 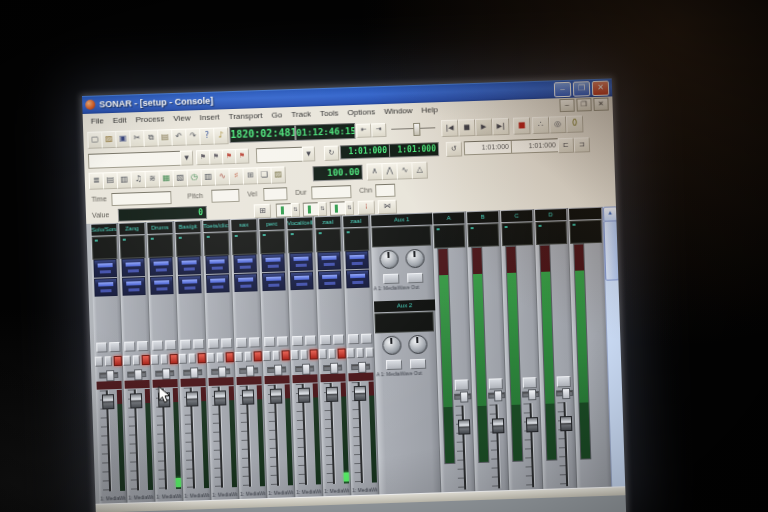 I want to click on aux-pan-knob, so click(x=392, y=346).